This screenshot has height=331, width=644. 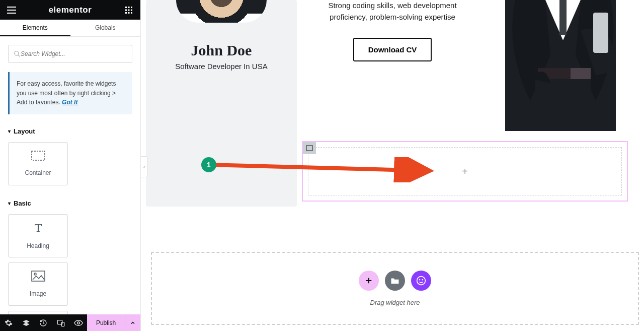 I want to click on skills-line-2: proficiency, problem-solving expertise, so click(x=392, y=17).